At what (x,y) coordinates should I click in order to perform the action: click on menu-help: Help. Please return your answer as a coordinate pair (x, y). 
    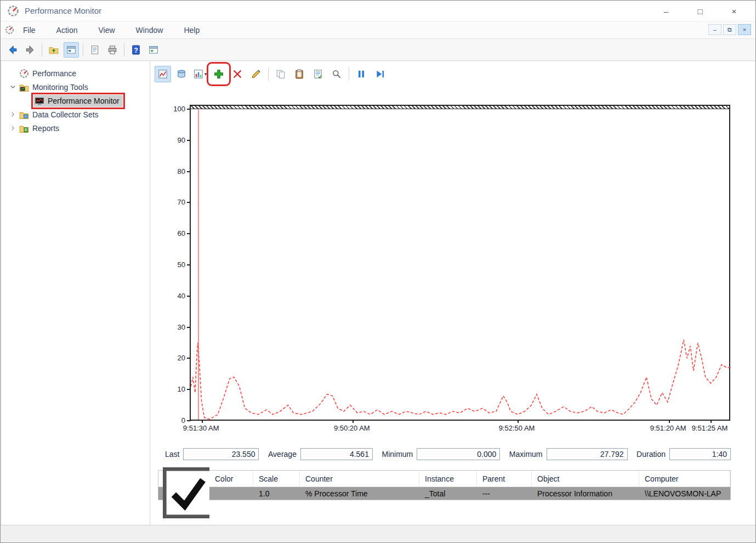
    Looking at the image, I should click on (192, 30).